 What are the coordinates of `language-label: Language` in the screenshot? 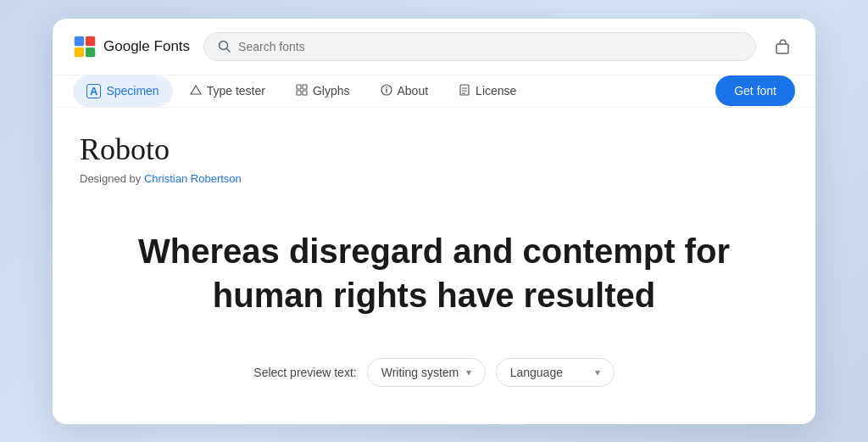 It's located at (537, 372).